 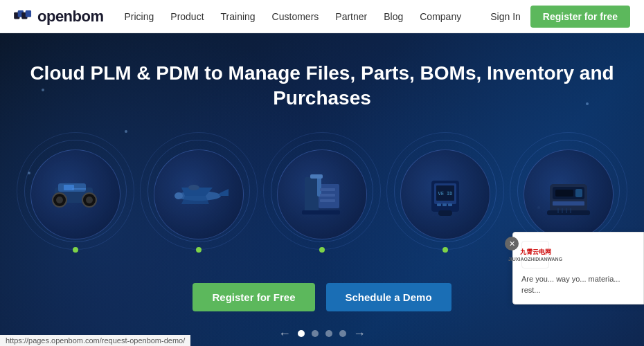 What do you see at coordinates (445, 194) in the screenshot?
I see `svg-text: VE ID` at bounding box center [445, 194].